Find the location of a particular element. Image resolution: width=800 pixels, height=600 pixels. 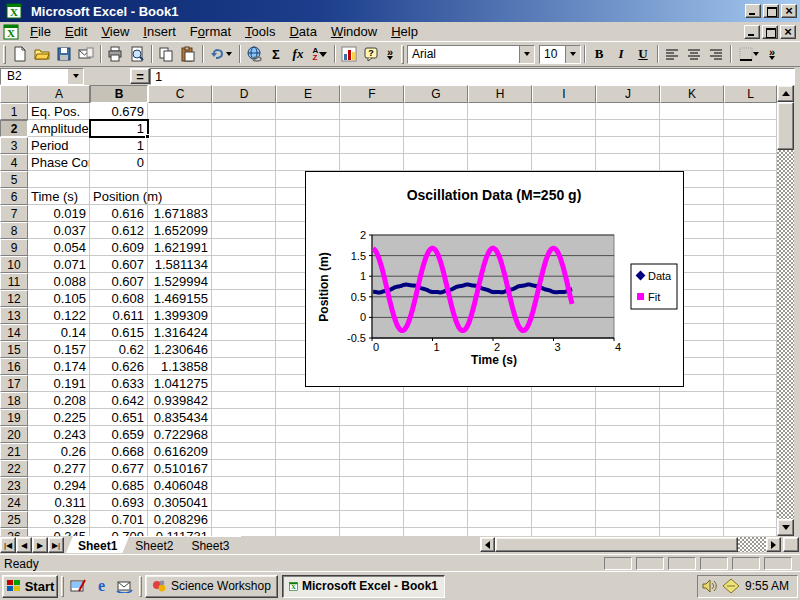

cell-g24 is located at coordinates (436, 502).